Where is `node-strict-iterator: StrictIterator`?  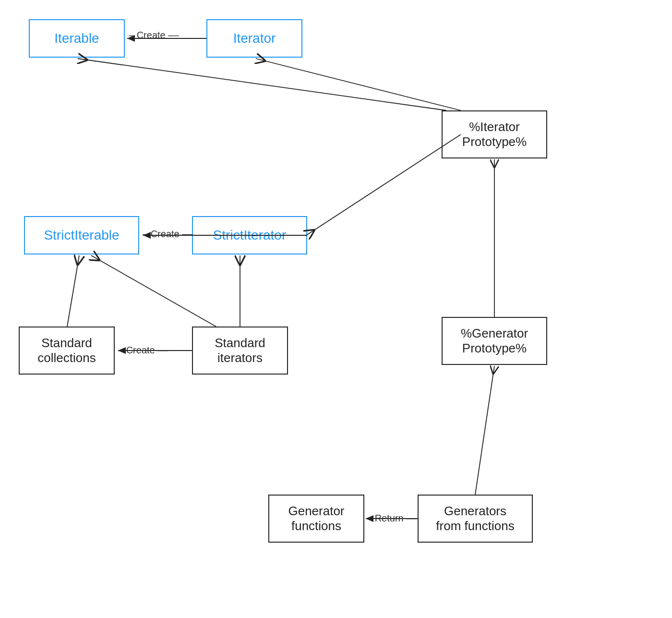
node-strict-iterator: StrictIterator is located at coordinates (250, 235).